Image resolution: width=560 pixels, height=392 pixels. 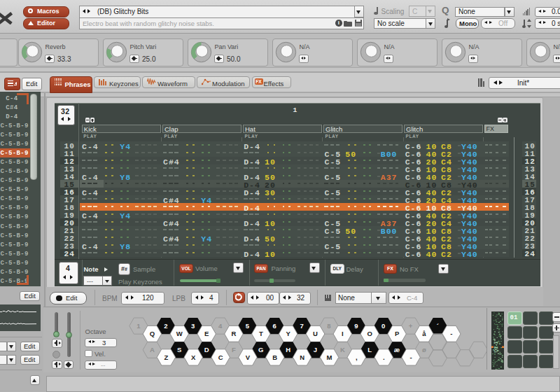 I want to click on svg-text: U, so click(x=315, y=333).